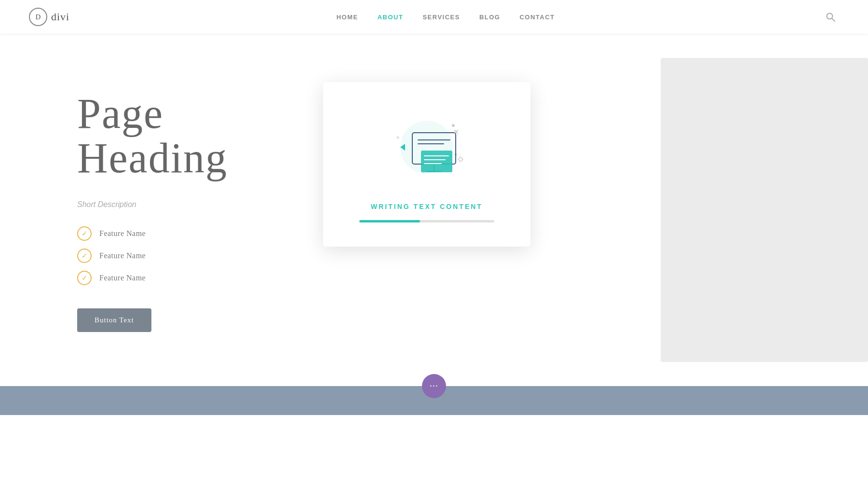 Image resolution: width=868 pixels, height=485 pixels. What do you see at coordinates (205, 205) in the screenshot?
I see `hero-description: Short Description` at bounding box center [205, 205].